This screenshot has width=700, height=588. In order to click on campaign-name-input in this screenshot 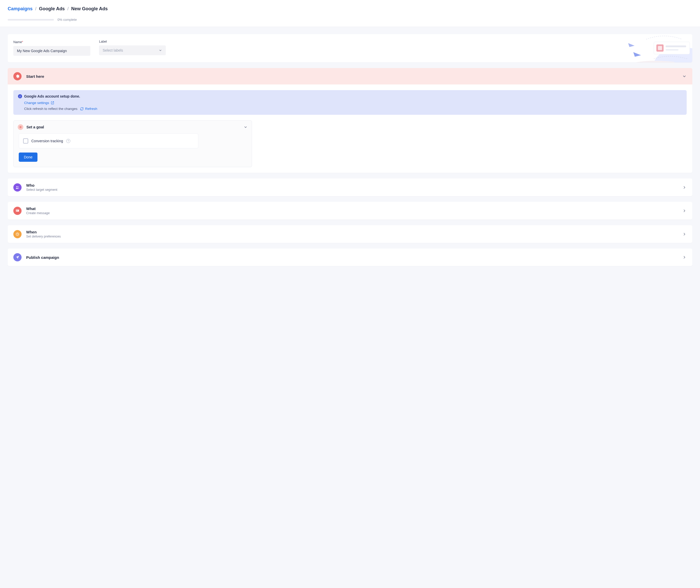, I will do `click(52, 51)`.